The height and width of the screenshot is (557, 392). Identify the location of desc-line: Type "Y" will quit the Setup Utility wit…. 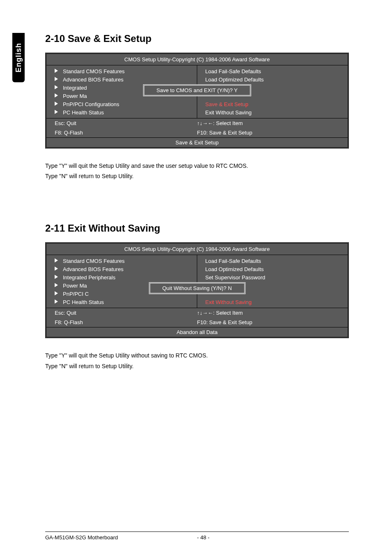
(197, 355).